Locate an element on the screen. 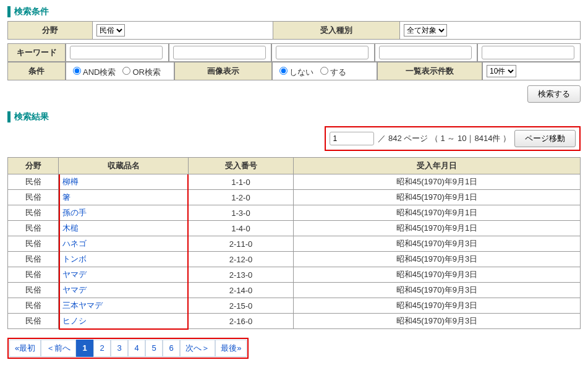 This screenshot has height=373, width=588. accept-type-label: 受入種別 is located at coordinates (336, 31).